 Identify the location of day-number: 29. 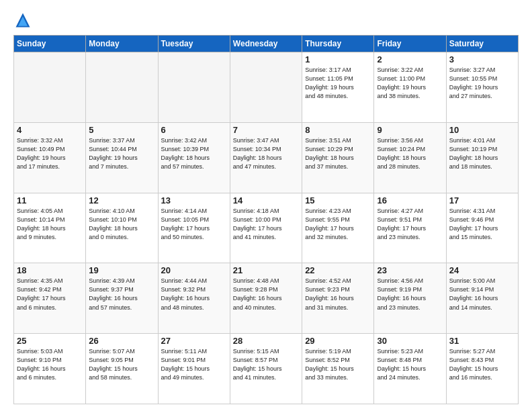
(338, 341).